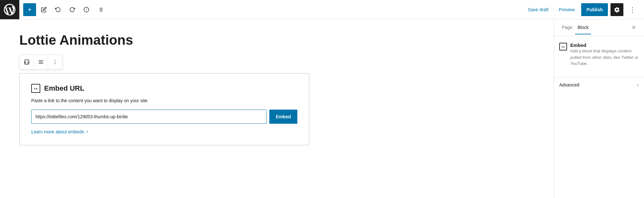 This screenshot has height=198, width=644. What do you see at coordinates (60, 132) in the screenshot?
I see `learn-more-link: Learn more about embeds ↗` at bounding box center [60, 132].